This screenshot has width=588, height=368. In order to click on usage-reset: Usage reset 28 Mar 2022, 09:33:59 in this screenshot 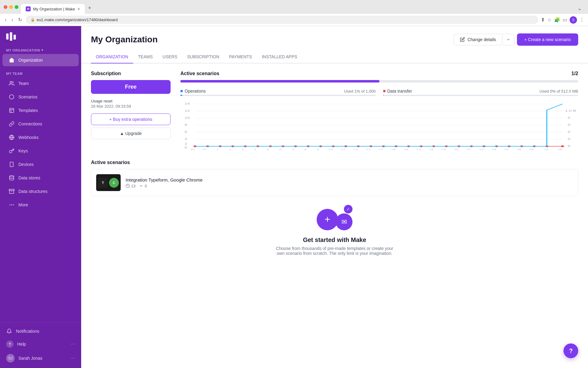, I will do `click(131, 104)`.